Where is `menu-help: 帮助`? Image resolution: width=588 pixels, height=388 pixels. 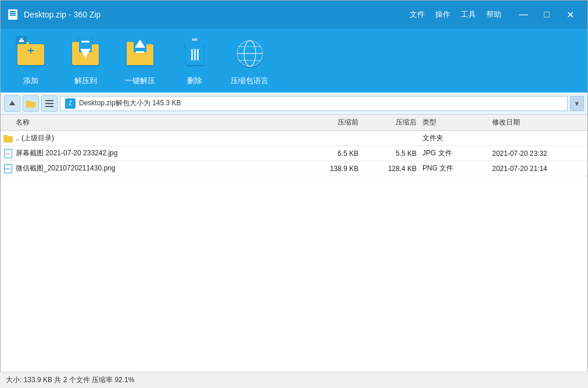 menu-help: 帮助 is located at coordinates (494, 15).